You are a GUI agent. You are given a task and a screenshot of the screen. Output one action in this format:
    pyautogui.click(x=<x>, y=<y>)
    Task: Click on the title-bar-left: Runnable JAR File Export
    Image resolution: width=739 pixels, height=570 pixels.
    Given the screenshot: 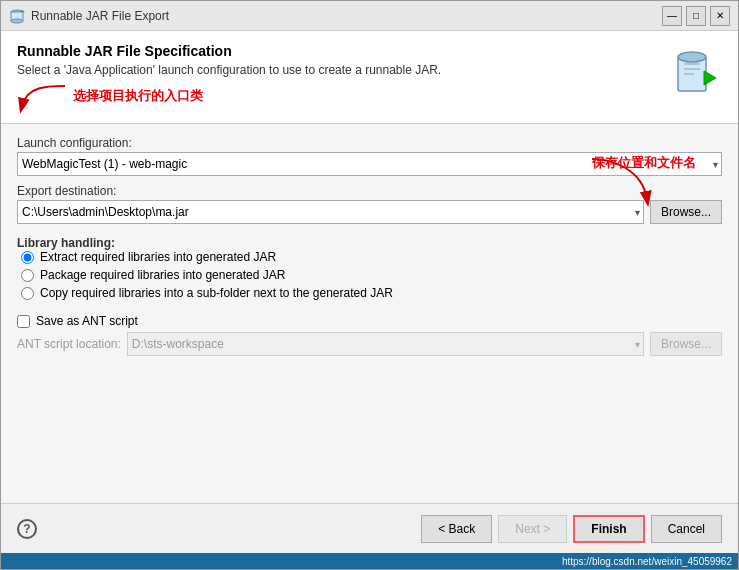 What is the action you would take?
    pyautogui.click(x=89, y=16)
    